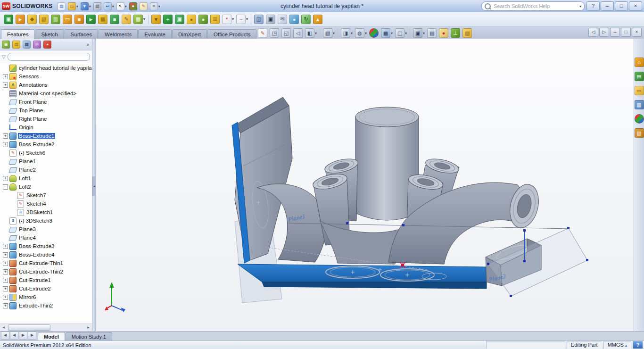 This screenshot has height=349, width=644. I want to click on tree-item-sketch6: (-) Sketch6, so click(46, 153).